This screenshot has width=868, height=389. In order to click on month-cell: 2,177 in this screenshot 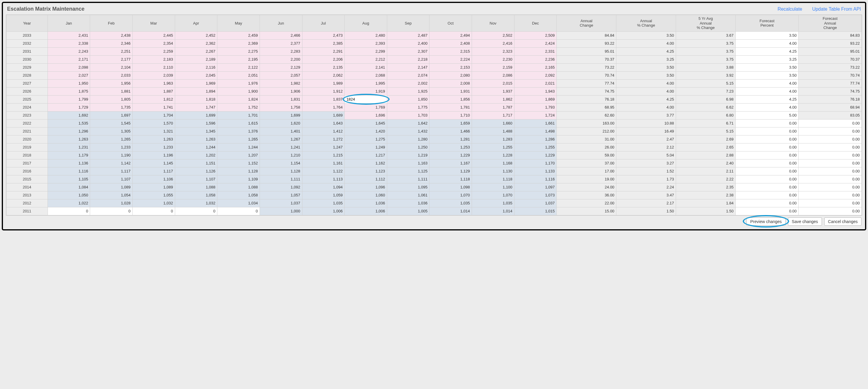, I will do `click(111, 59)`.